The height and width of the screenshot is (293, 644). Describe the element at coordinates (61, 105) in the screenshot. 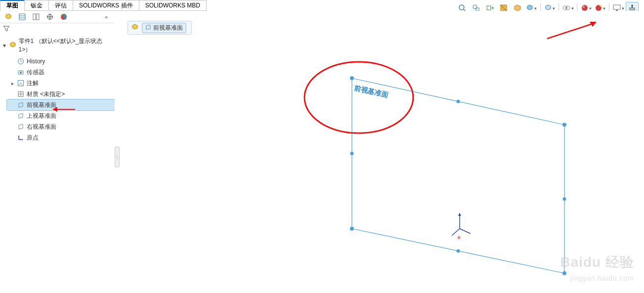

I see `tree-node-front-plane: ▸前视基准面` at that location.